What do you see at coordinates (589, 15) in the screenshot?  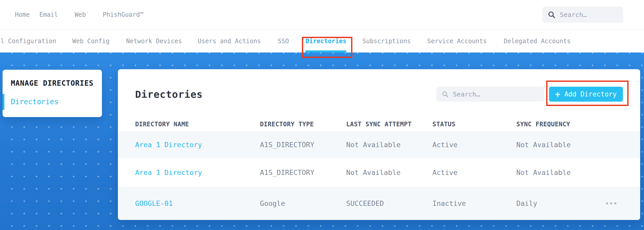 I see `global-search-input` at bounding box center [589, 15].